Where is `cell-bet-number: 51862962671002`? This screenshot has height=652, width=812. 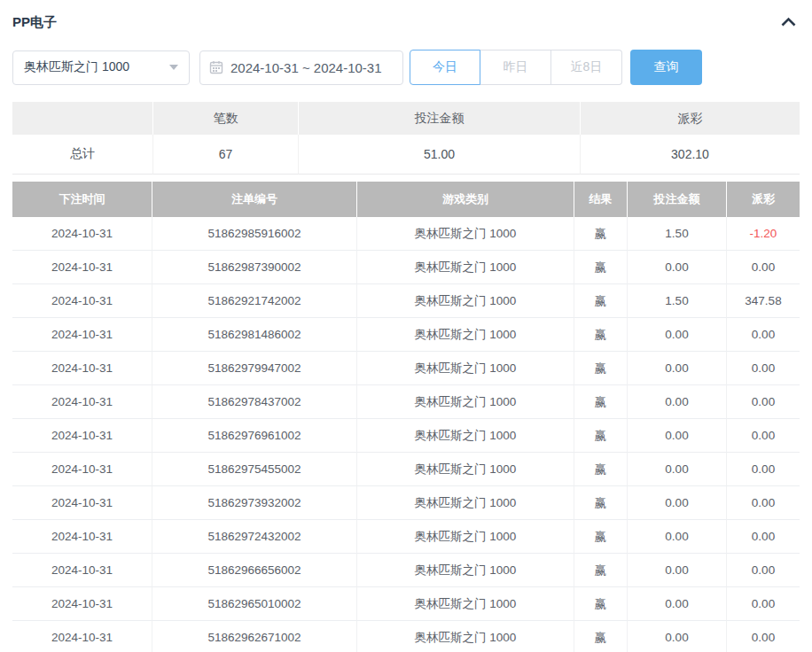
cell-bet-number: 51862962671002 is located at coordinates (255, 636).